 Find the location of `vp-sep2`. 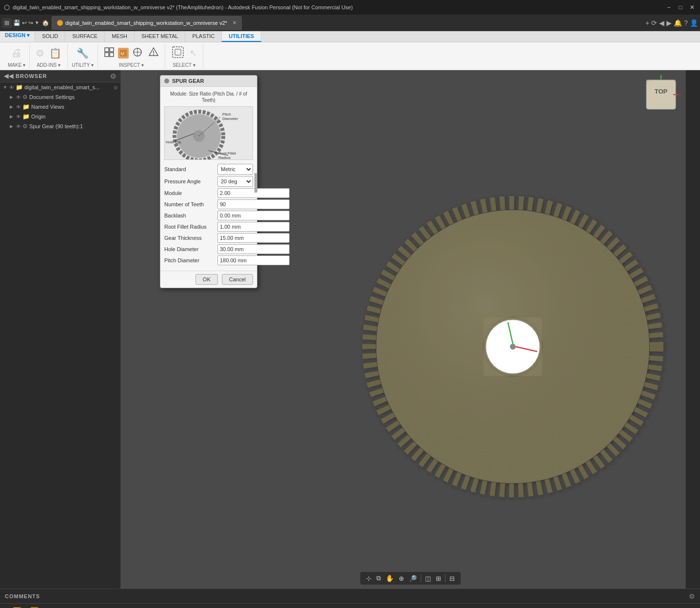

vp-sep2 is located at coordinates (446, 578).